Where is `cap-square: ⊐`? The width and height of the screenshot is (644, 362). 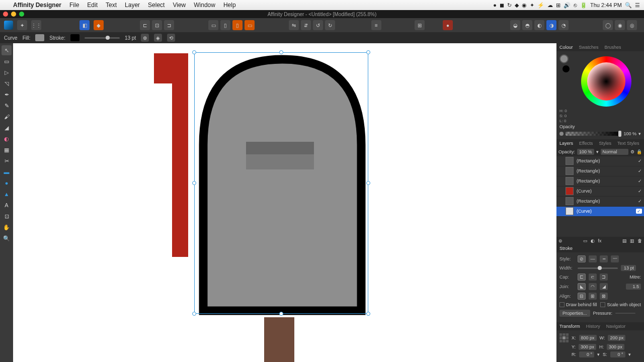 cap-square: ⊐ is located at coordinates (604, 277).